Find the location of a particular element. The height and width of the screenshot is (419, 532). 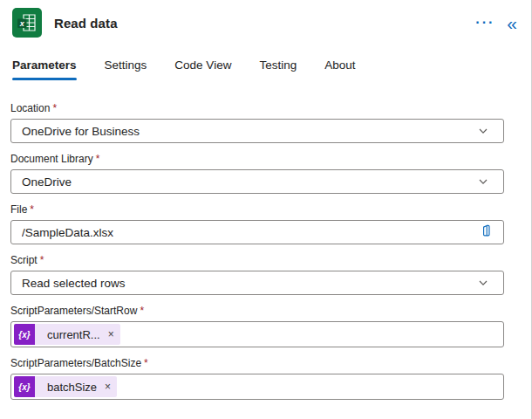

tab-code-view: Code View is located at coordinates (202, 70).